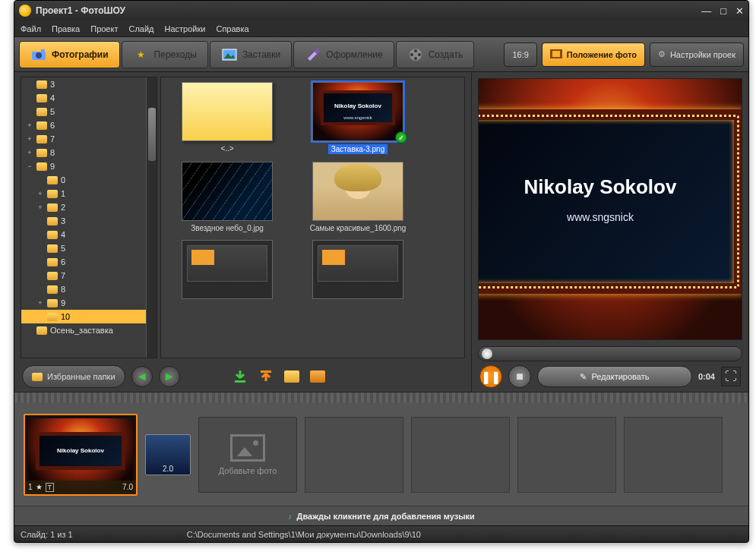  What do you see at coordinates (232, 29) in the screenshot?
I see `menu-help: Справка` at bounding box center [232, 29].